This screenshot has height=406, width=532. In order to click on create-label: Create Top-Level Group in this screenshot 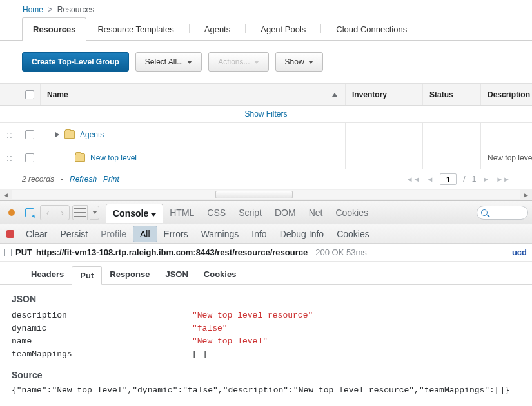, I will do `click(75, 62)`.